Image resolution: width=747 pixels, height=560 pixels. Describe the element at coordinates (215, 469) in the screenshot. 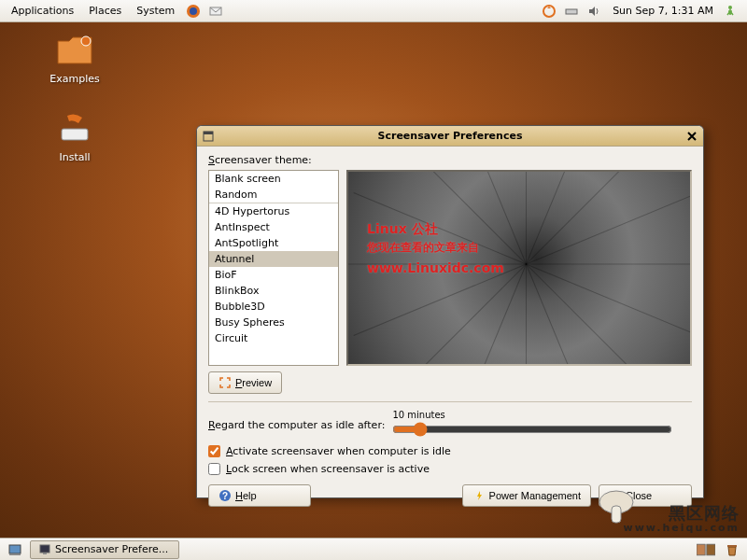

I see `lock-checkbox` at that location.